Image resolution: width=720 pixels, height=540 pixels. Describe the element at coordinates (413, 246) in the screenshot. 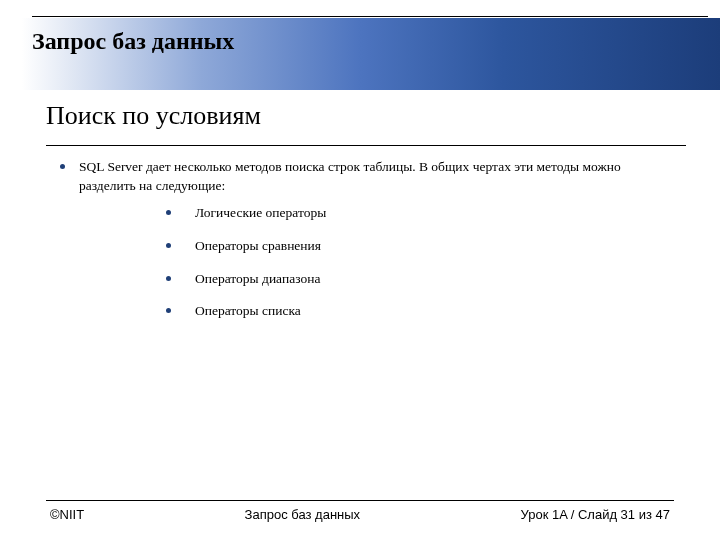

I see `list-item: Операторы сравнения` at that location.